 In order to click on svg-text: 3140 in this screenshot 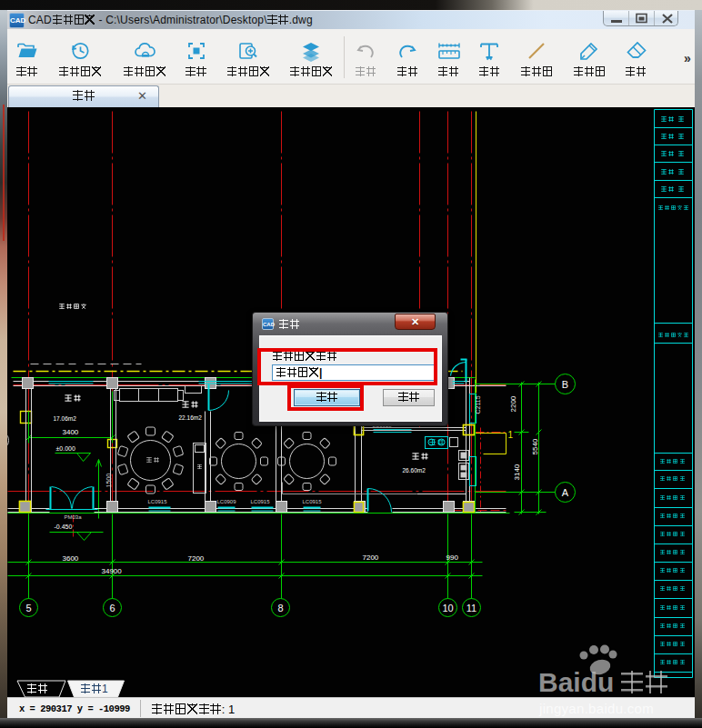, I will do `click(516, 472)`.